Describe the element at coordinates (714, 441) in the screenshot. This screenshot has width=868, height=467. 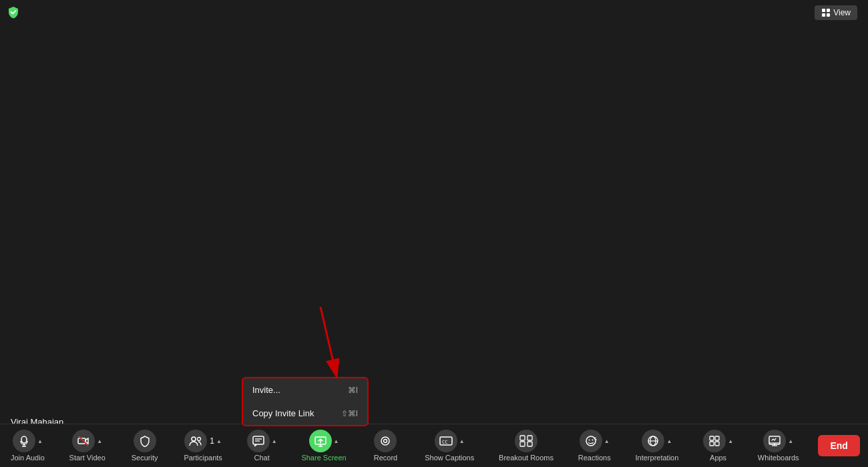
I see `apps-icon` at that location.